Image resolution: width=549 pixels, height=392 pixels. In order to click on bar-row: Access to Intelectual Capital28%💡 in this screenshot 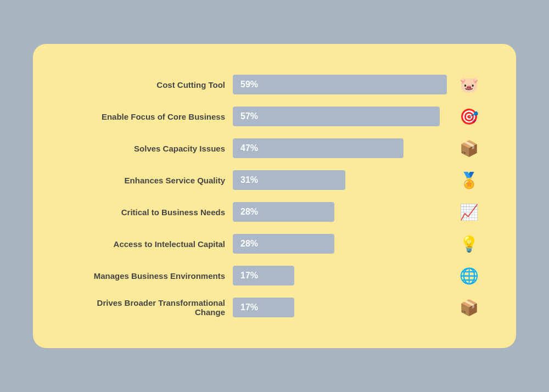, I will do `click(274, 244)`.